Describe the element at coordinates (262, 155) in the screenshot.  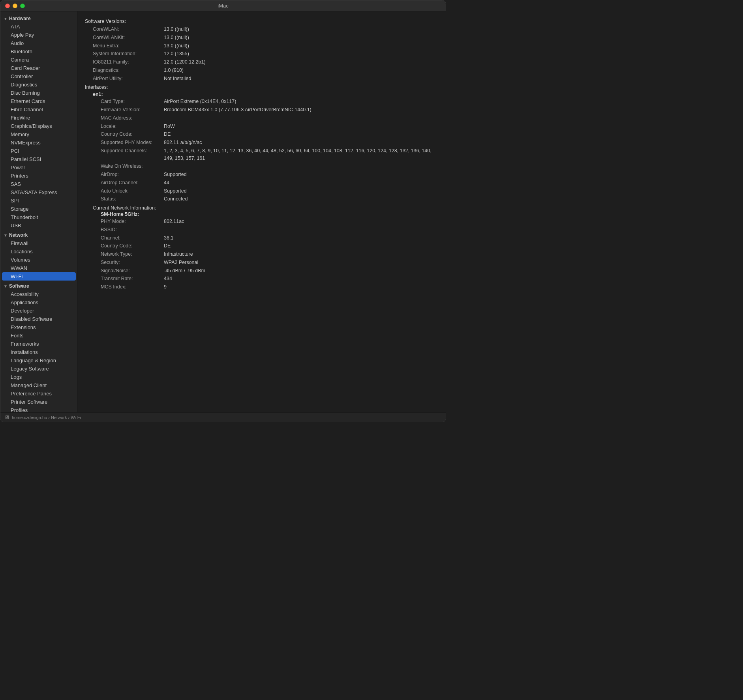
I see `supported-channels-row: Supported Channels: 1, 2, 3, 4, 5, 6, 7,…` at that location.